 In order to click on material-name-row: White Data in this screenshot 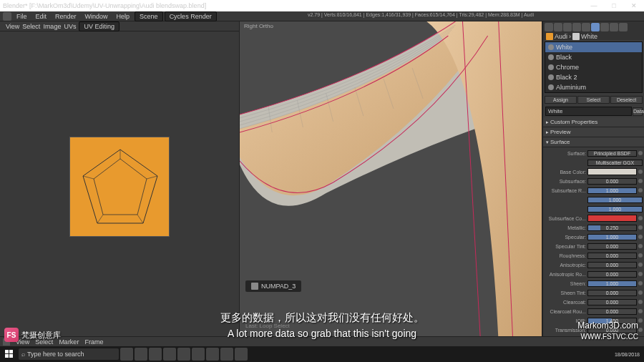, I will do `click(594, 112)`.